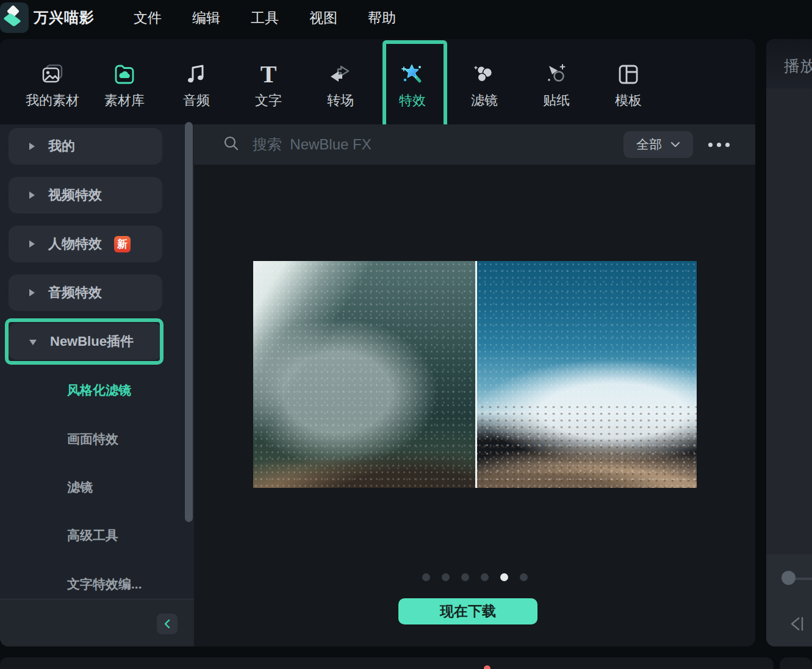 The image size is (812, 669). What do you see at coordinates (196, 74) in the screenshot?
I see `audio-icon` at bounding box center [196, 74].